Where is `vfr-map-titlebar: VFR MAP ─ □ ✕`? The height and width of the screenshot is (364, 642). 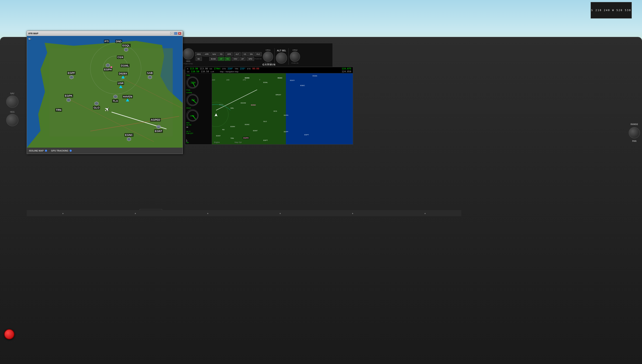 vfr-map-titlebar: VFR MAP ─ □ ✕ is located at coordinates (105, 34).